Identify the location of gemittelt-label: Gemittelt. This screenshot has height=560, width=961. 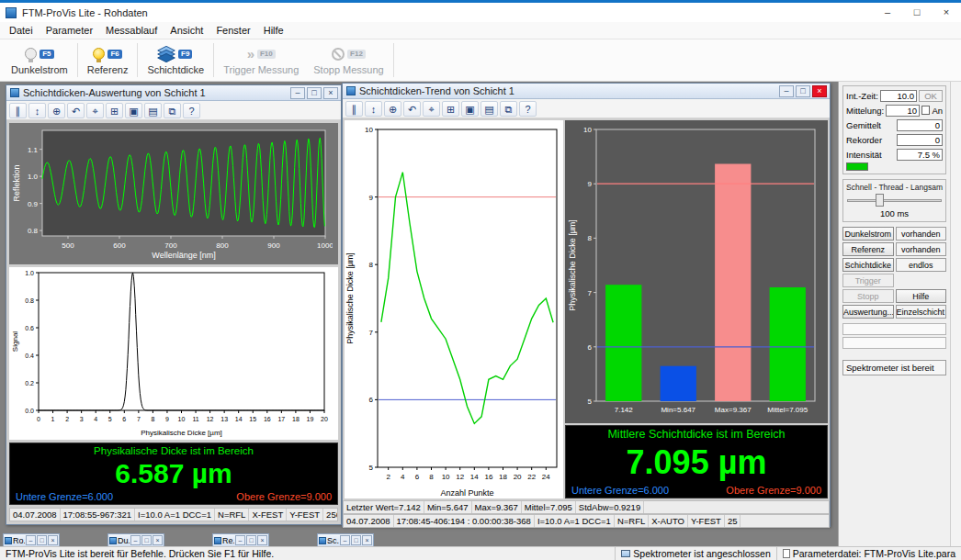
(871, 125).